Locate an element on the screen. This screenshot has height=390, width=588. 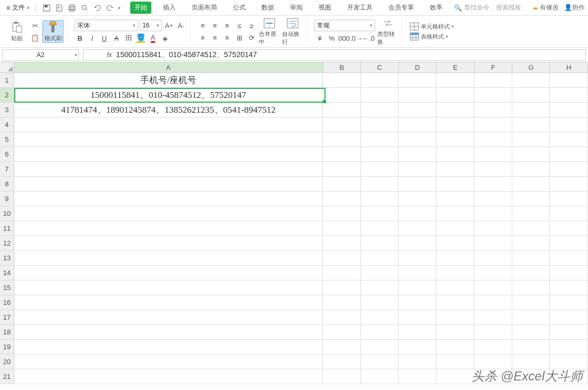
effects-button: ◈ is located at coordinates (165, 38).